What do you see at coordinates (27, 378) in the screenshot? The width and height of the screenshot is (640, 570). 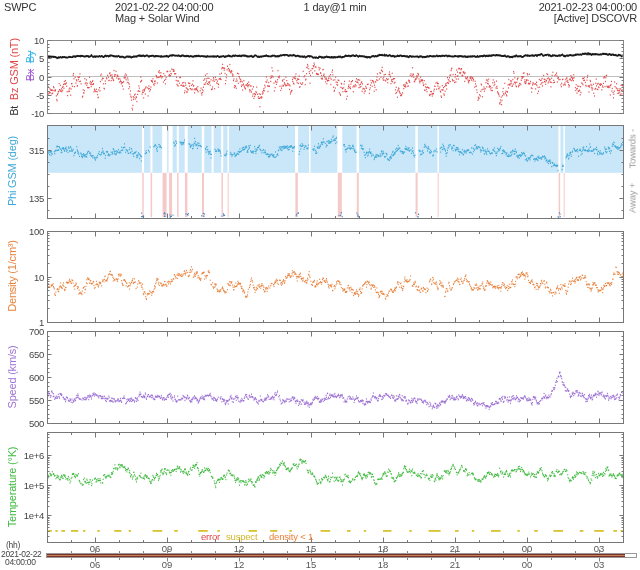 I see `y-tick-label-speed: 600` at bounding box center [27, 378].